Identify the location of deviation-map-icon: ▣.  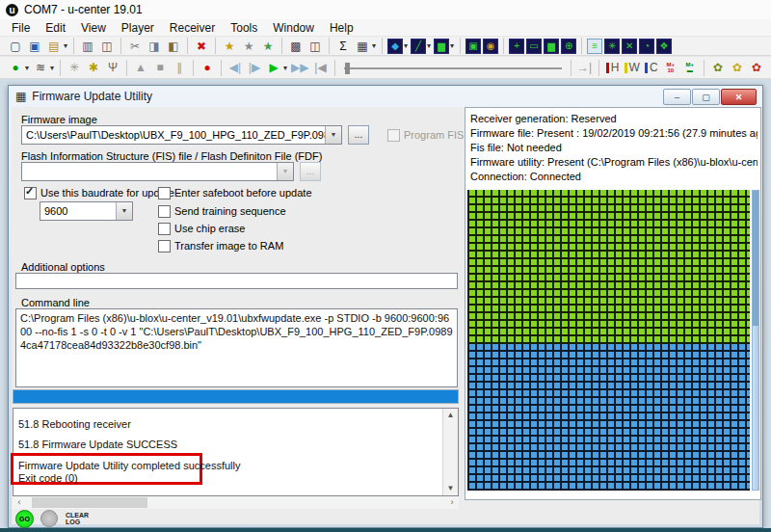
(473, 46).